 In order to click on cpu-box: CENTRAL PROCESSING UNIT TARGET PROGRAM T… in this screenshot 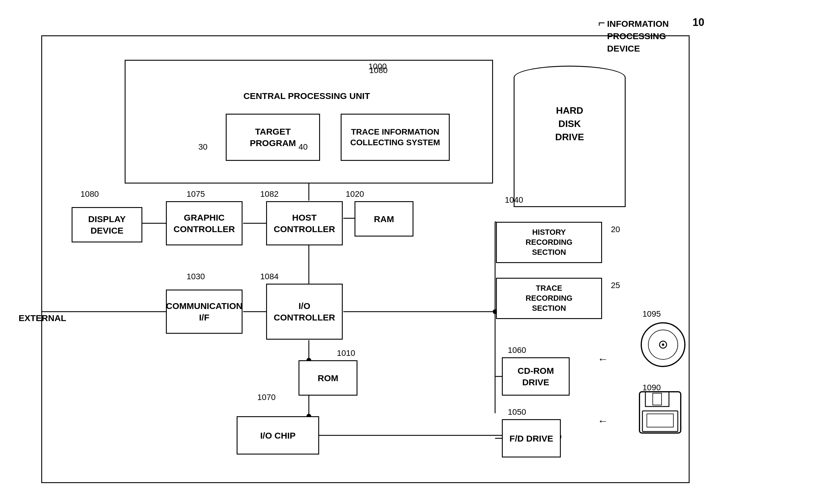, I will do `click(309, 122)`.